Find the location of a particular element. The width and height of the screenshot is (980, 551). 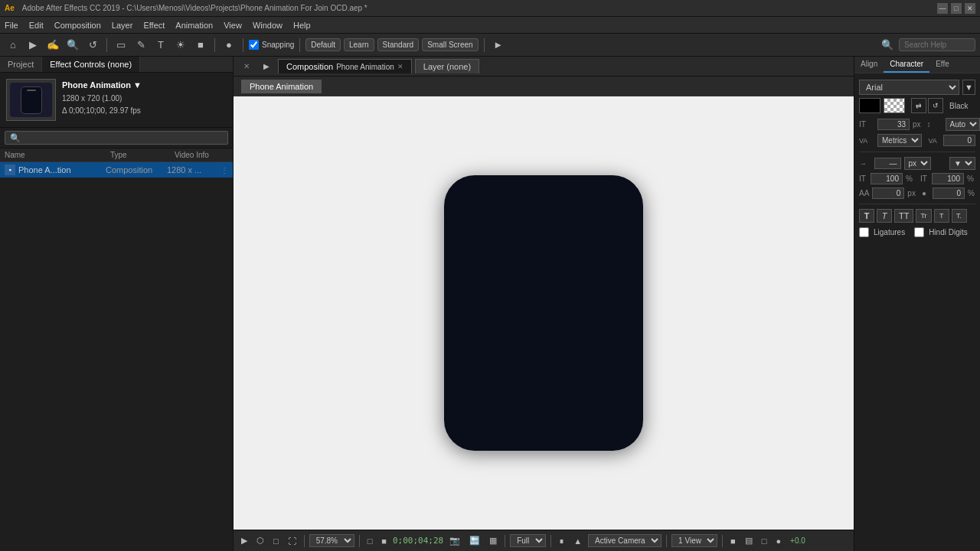

motion-blur-button: ⬡ is located at coordinates (260, 540).